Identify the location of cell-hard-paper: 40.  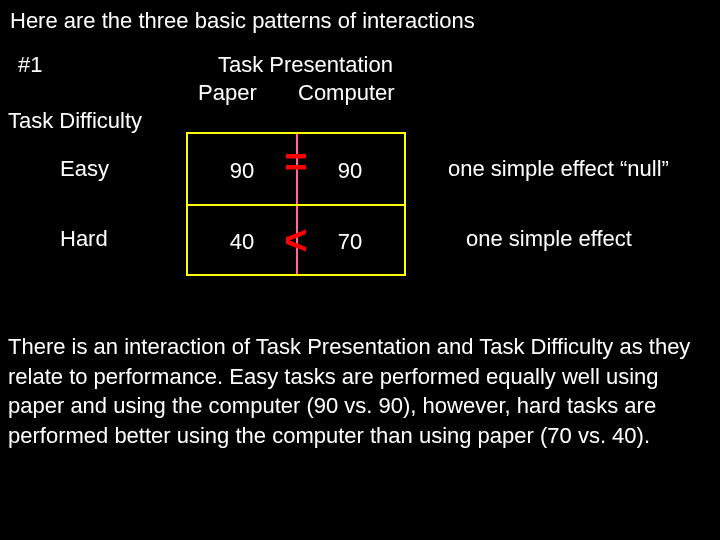
(242, 240).